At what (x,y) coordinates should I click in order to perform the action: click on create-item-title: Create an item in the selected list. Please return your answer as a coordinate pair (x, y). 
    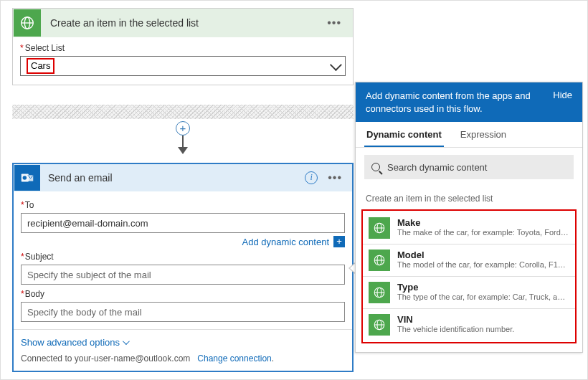
    Looking at the image, I should click on (187, 23).